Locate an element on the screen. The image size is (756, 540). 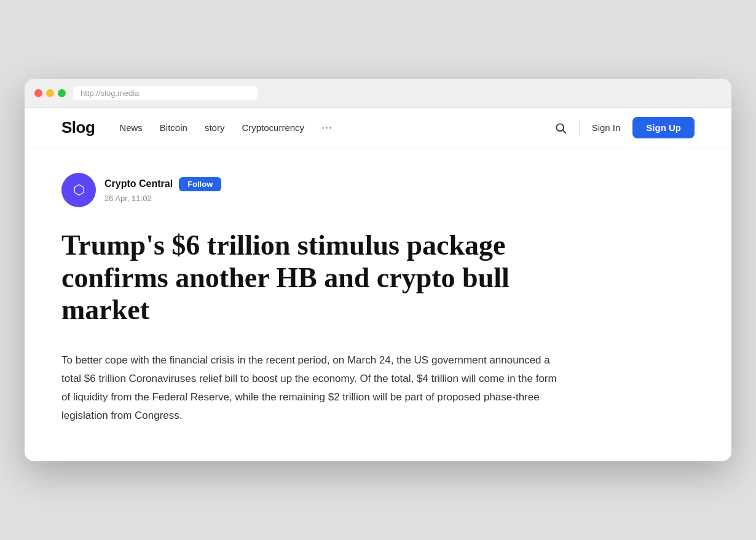
minimize-button is located at coordinates (50, 93).